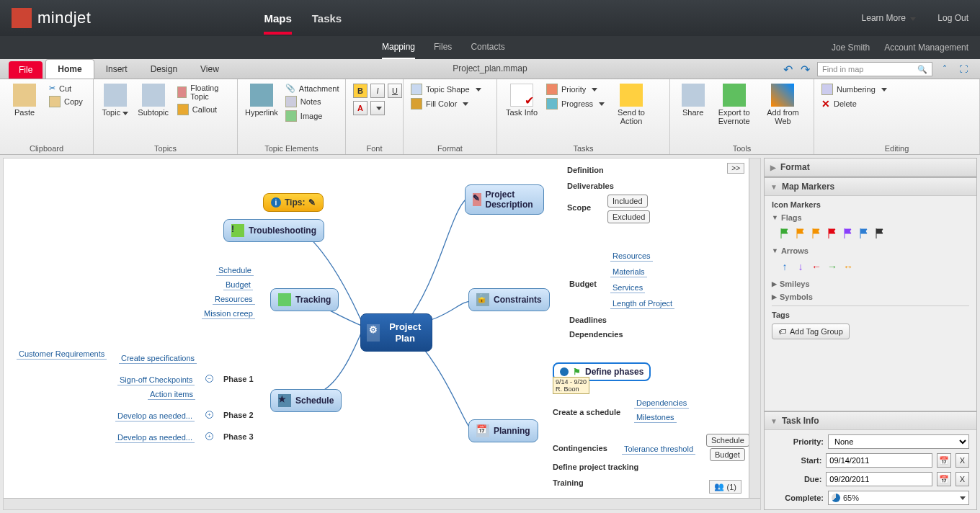 The width and height of the screenshot is (980, 513). What do you see at coordinates (588, 320) in the screenshot?
I see `leaf-deadlines: Deadlines` at bounding box center [588, 320].